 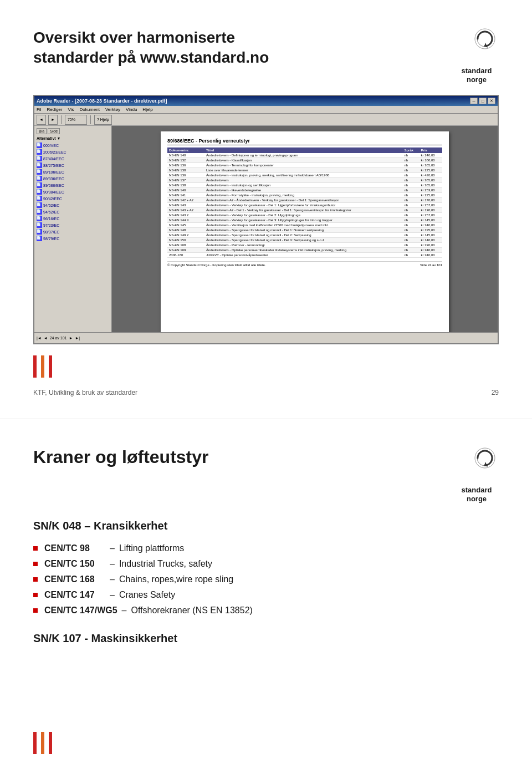 What do you see at coordinates (73, 212) in the screenshot?
I see `sidebar-item-11: 📄 94/62/EC` at bounding box center [73, 212].